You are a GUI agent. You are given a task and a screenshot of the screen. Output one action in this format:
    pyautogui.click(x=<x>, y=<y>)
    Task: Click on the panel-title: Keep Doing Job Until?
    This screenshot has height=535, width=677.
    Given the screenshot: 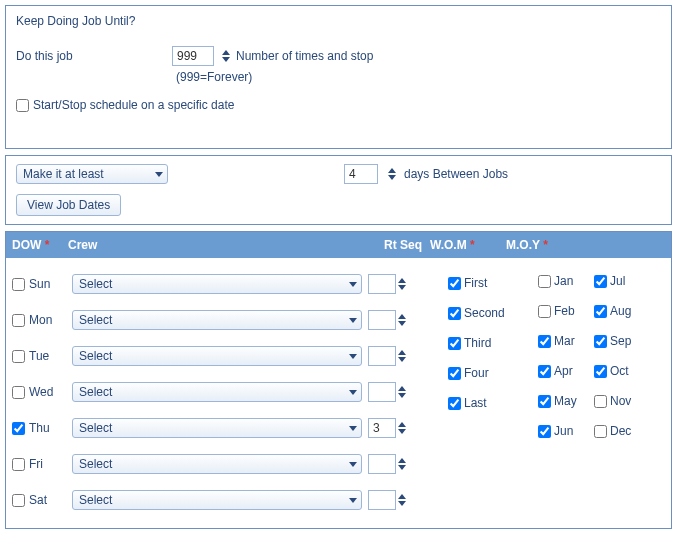 What is the action you would take?
    pyautogui.click(x=338, y=21)
    